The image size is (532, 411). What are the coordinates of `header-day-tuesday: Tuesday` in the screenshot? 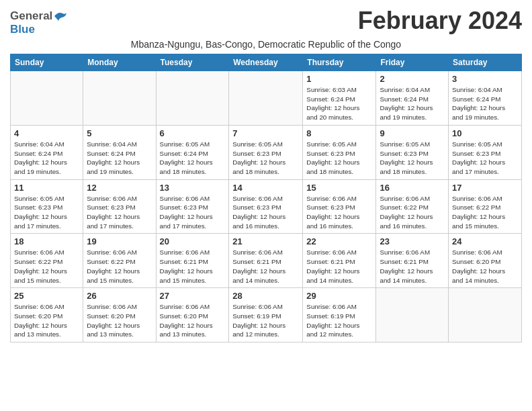 It's located at (192, 63).